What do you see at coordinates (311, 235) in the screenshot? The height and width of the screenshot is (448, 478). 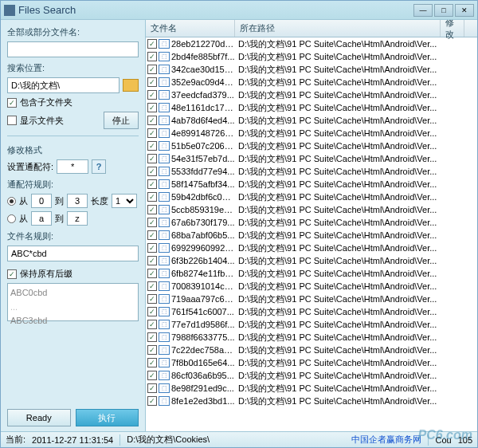 I see `table-row: ✓⬚68ba7abf06b5...D:\我的文档\91 PC Suite\Cac…` at bounding box center [311, 235].